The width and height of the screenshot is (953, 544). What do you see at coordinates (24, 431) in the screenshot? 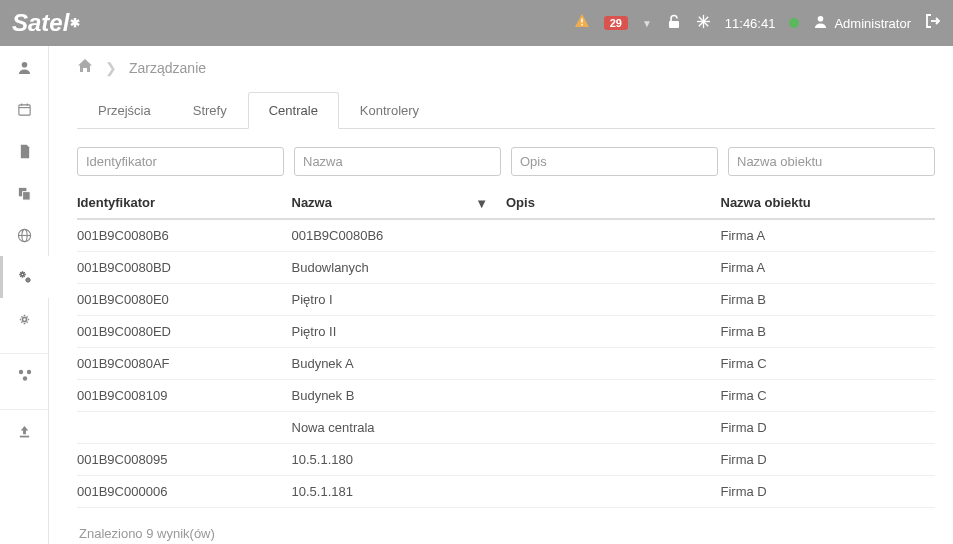
I see `sidebar-item-upload` at bounding box center [24, 431].